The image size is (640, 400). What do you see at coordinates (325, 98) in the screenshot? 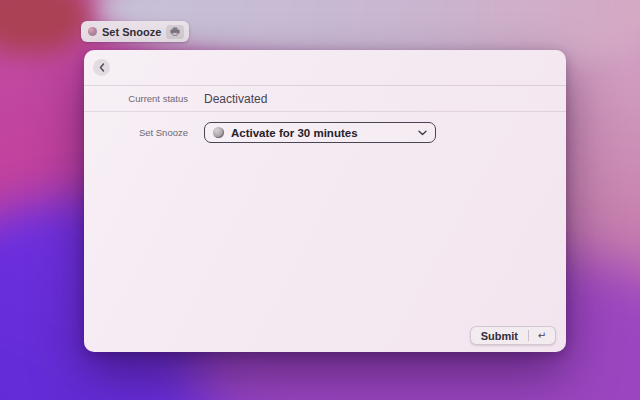
I see `status-row: Current status Deactivated` at bounding box center [325, 98].